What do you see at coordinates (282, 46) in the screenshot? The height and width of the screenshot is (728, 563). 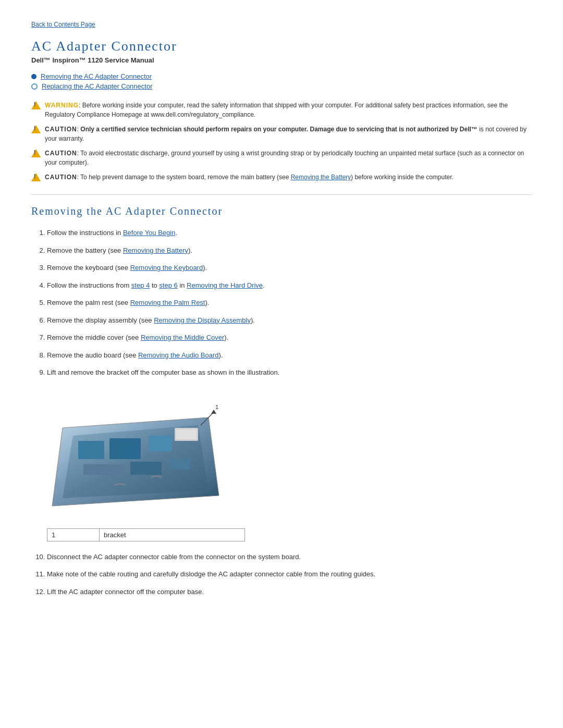 I see `page-title: AC Adapter Connector` at bounding box center [282, 46].